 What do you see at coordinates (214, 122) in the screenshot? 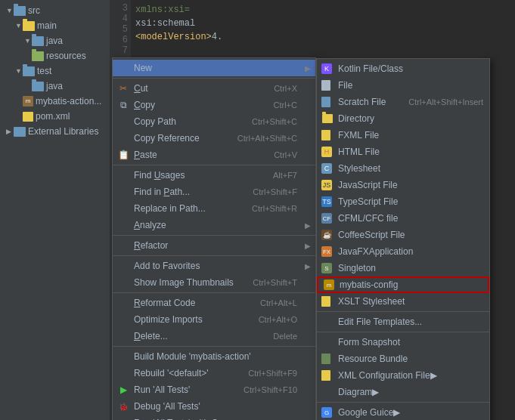
I see `menu-item-copypath: Copy Path Ctrl+Shift+C` at bounding box center [214, 122].